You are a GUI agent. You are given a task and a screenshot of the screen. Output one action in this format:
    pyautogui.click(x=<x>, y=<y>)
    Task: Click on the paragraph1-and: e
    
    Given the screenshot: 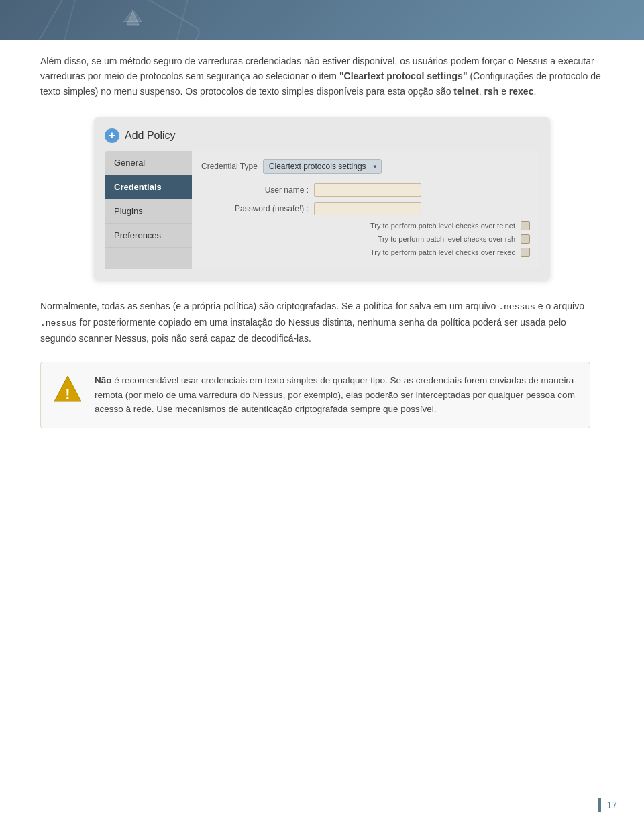 What is the action you would take?
    pyautogui.click(x=504, y=91)
    